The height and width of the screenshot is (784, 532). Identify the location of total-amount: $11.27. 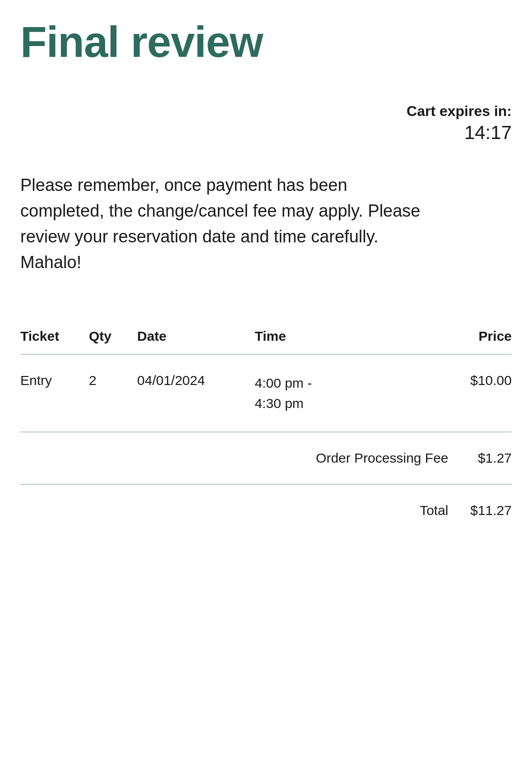
(480, 506).